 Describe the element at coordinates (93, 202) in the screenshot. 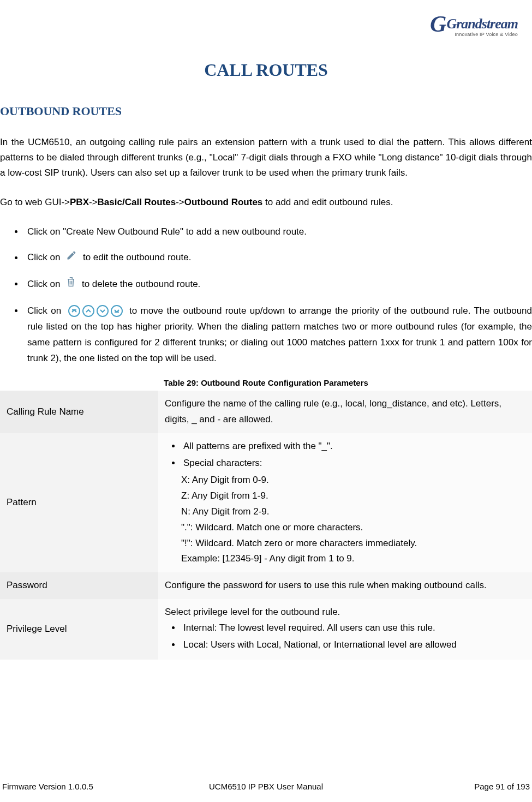

I see `nav-sep1: ->` at that location.